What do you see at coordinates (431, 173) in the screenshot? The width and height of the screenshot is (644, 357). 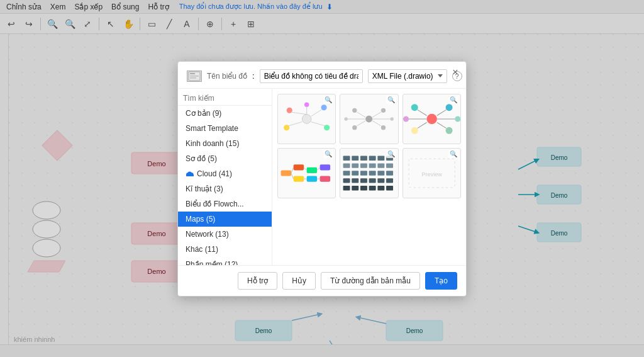 I see `template-card-6: 🔍 Preview` at bounding box center [431, 173].